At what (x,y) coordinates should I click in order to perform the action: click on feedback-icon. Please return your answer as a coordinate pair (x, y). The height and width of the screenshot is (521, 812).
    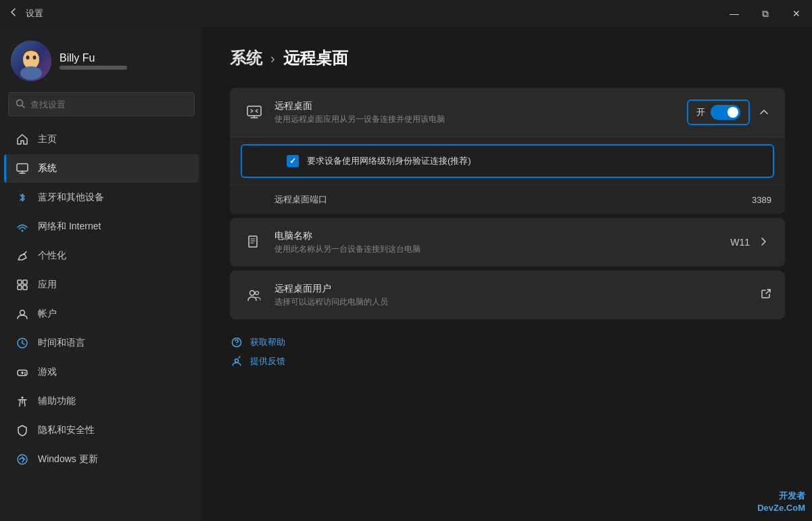
    Looking at the image, I should click on (237, 361).